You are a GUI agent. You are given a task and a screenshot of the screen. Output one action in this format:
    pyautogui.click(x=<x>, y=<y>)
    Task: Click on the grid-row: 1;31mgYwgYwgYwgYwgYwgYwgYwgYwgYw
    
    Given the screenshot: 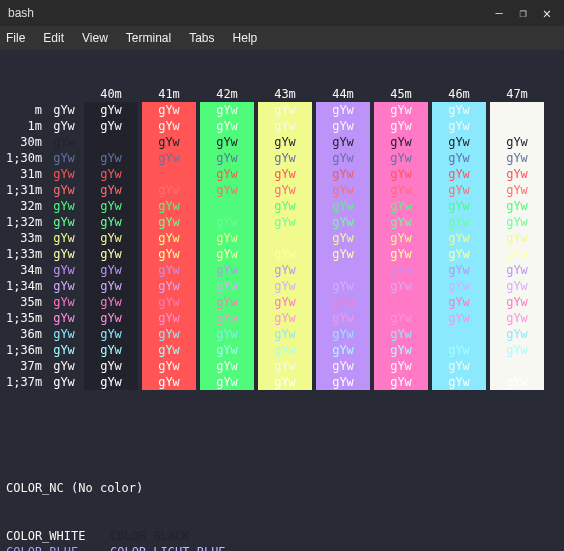 What is the action you would take?
    pyautogui.click(x=282, y=190)
    